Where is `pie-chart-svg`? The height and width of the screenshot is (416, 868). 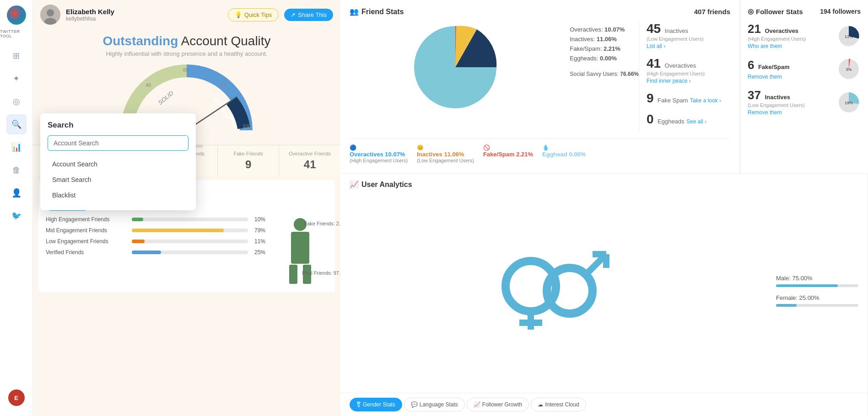
pie-chart-svg is located at coordinates (455, 67).